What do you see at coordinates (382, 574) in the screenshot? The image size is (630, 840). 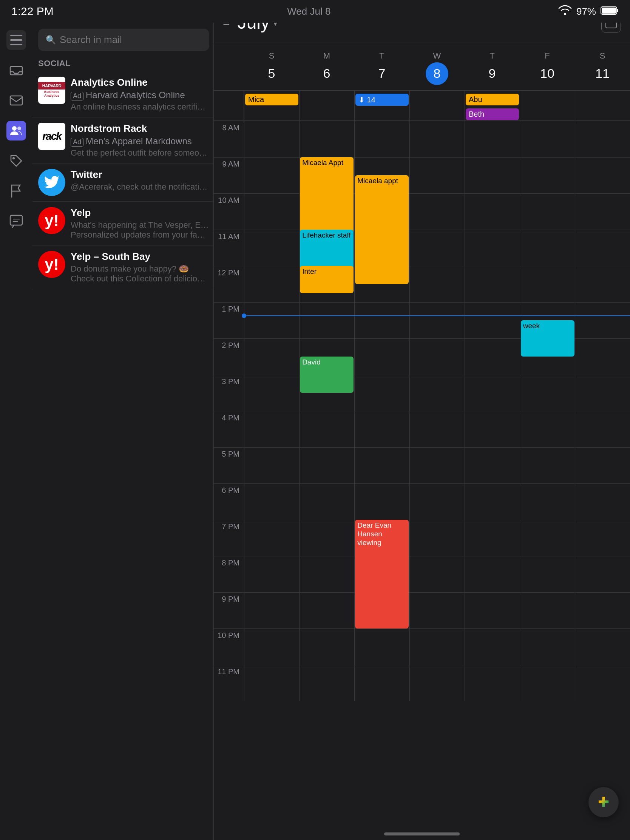 I see `calendar-event-dear-evan: Dear Evan Hansen viewing` at bounding box center [382, 574].